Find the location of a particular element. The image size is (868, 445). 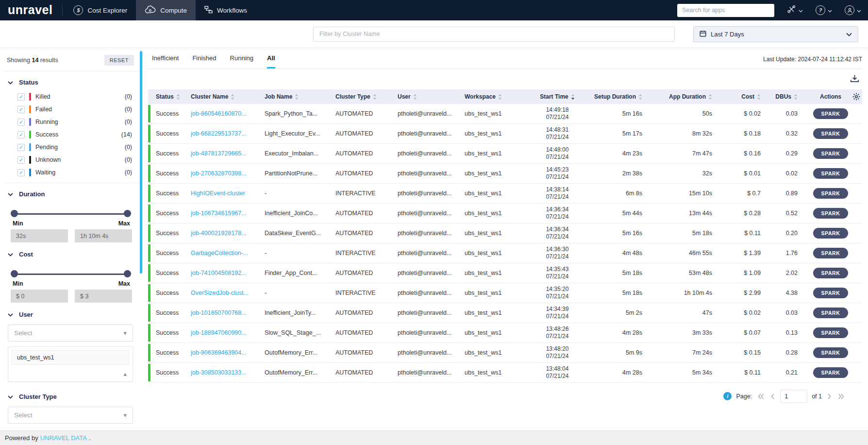

column-header-app-duration: App Duration is located at coordinates (692, 97).